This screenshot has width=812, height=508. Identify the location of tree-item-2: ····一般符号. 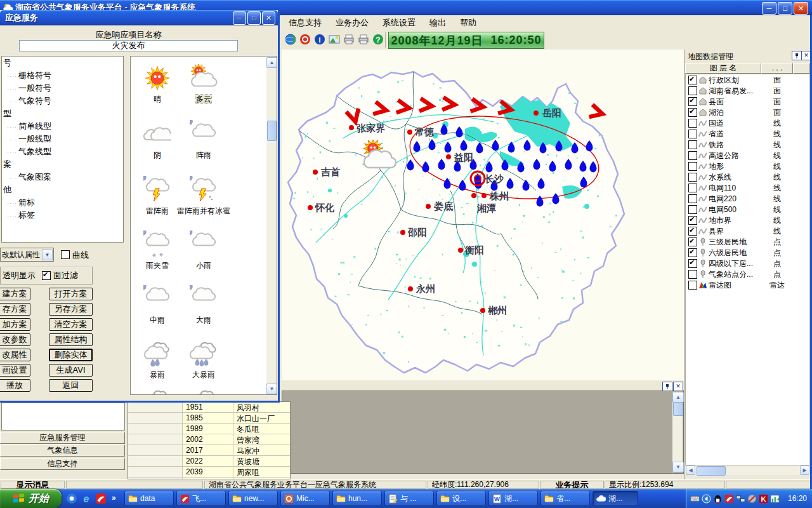
(62, 88).